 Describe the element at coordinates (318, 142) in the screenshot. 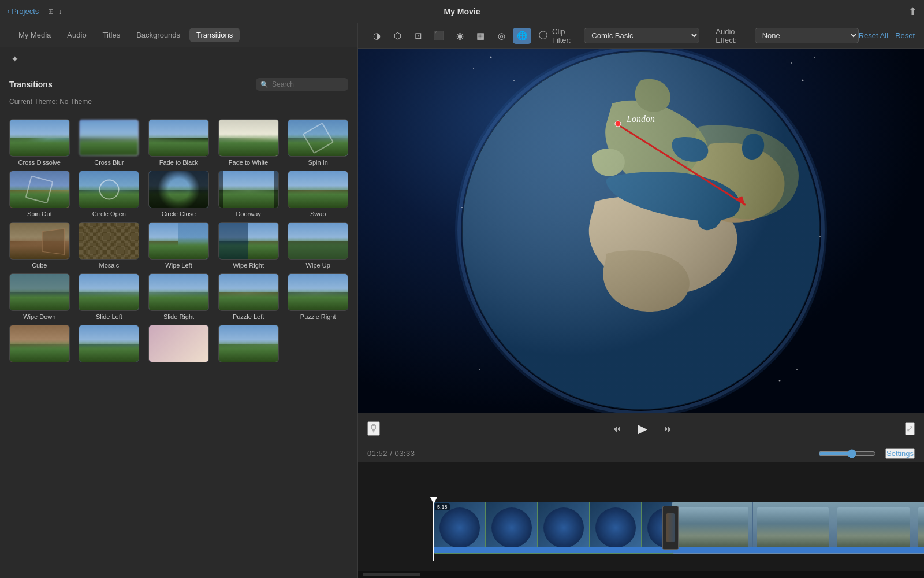

I see `transition-spin-in: Spin In` at that location.